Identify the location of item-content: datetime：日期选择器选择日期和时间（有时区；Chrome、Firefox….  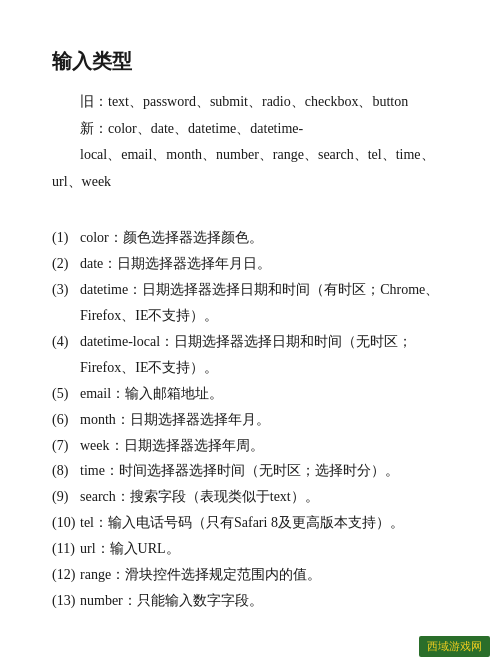
(264, 303).